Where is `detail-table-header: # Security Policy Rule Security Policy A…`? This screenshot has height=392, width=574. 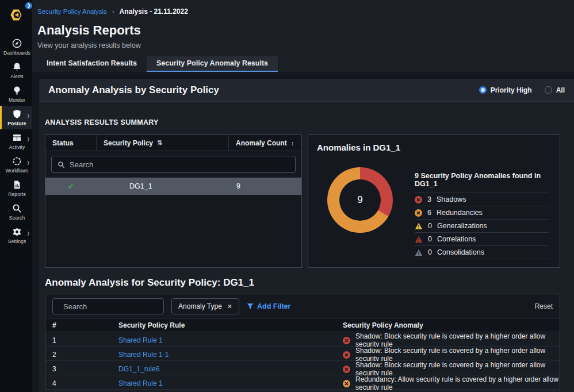
detail-table-header: # Security Policy Rule Security Policy A… is located at coordinates (303, 325).